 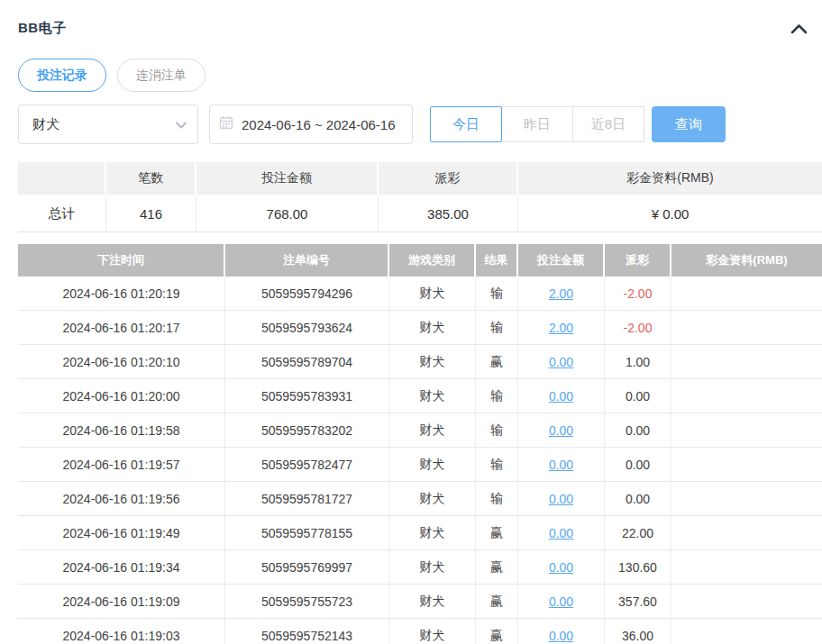 I want to click on chevron-down-icon, so click(x=181, y=124).